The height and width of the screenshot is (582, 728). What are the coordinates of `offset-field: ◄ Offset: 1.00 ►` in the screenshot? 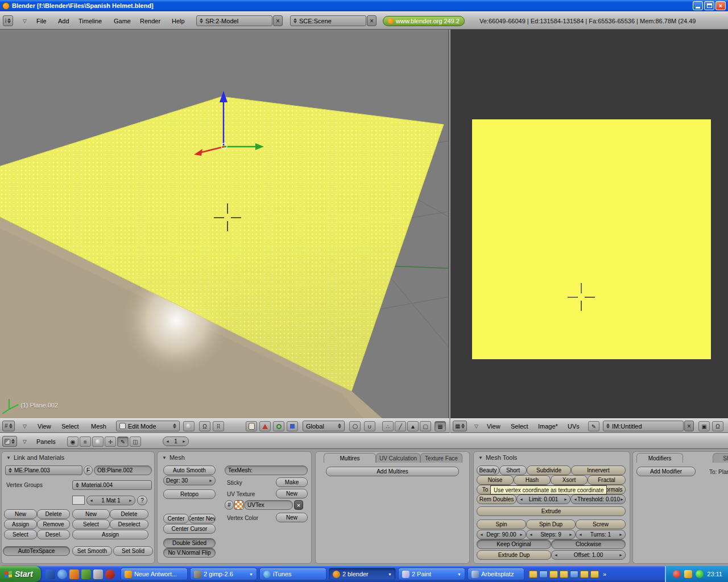 It's located at (588, 555).